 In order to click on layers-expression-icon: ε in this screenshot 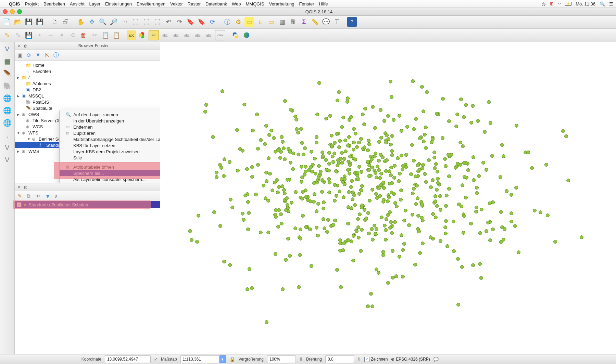, I will do `click(56, 196)`.